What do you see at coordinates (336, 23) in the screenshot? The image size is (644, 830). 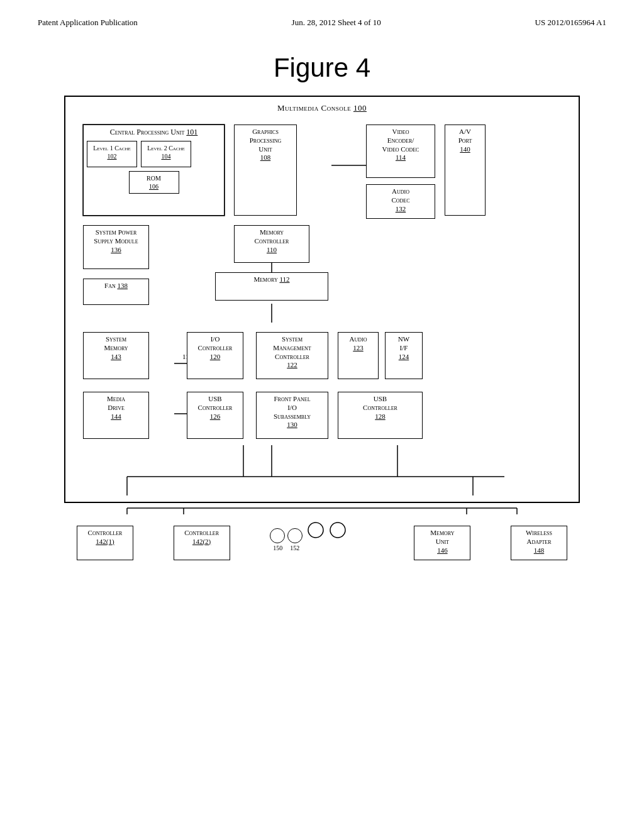 I see `header-center: Jun. 28, 2012 Sheet 4 of 10` at bounding box center [336, 23].